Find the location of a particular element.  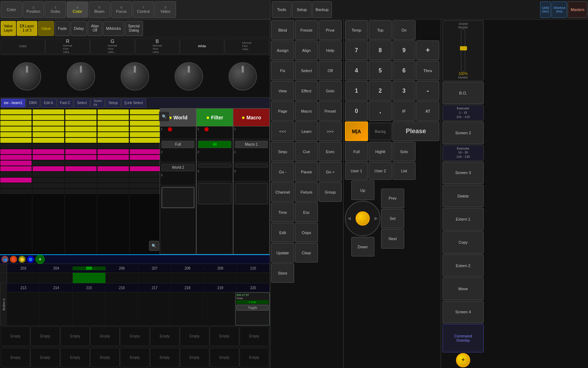

executor-empty-5: Empty is located at coordinates (135, 336).